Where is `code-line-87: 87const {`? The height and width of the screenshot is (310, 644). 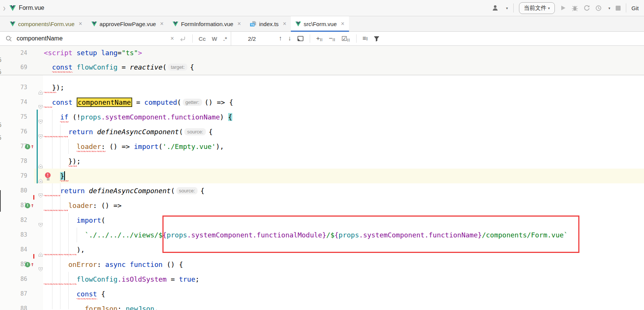
code-line-87: 87const { is located at coordinates (322, 294).